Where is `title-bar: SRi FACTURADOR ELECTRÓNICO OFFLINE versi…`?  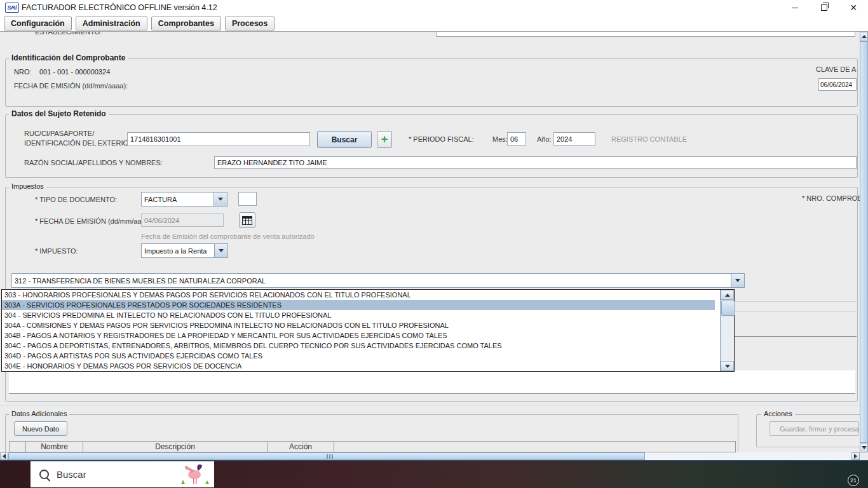 title-bar: SRi FACTURADOR ELECTRÓNICO OFFLINE versi… is located at coordinates (434, 8).